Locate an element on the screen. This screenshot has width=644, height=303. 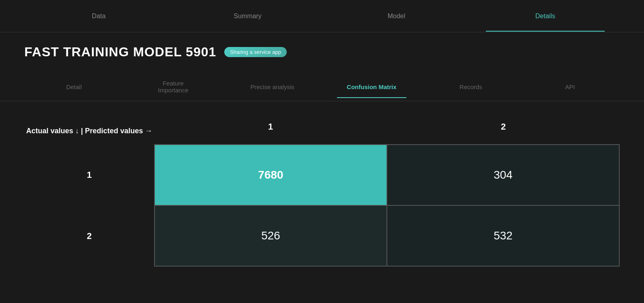
matrix-cell-1-1: 7680 is located at coordinates (271, 175).